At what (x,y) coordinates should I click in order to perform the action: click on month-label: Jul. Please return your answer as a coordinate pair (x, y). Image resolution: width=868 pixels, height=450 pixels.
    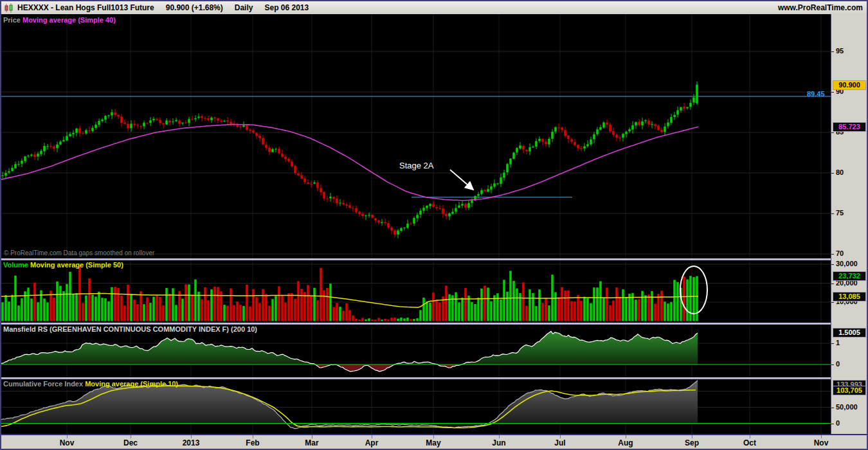
    Looking at the image, I should click on (560, 443).